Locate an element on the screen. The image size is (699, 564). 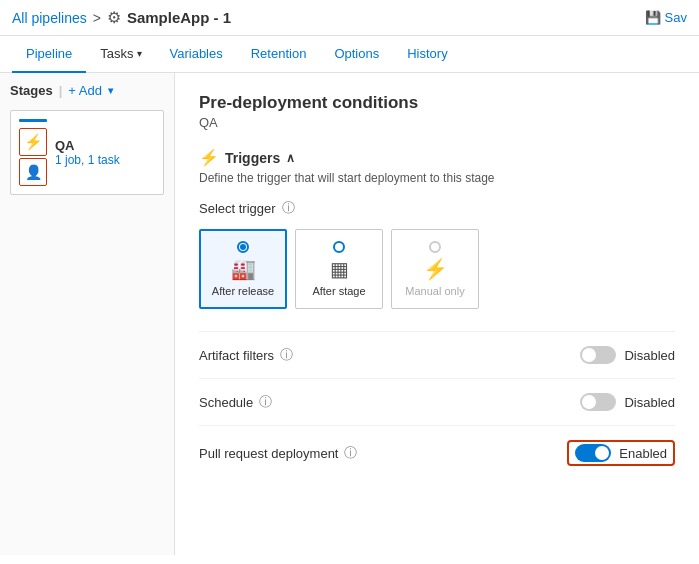
after-stage-icon: ▦ is located at coordinates (340, 269).